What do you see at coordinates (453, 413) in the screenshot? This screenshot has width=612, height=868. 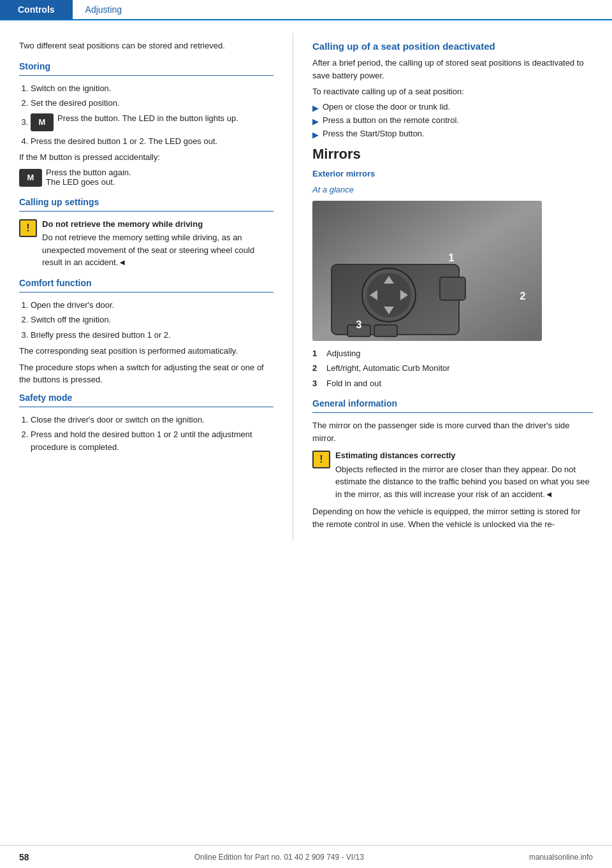 I see `general-divider` at bounding box center [453, 413].